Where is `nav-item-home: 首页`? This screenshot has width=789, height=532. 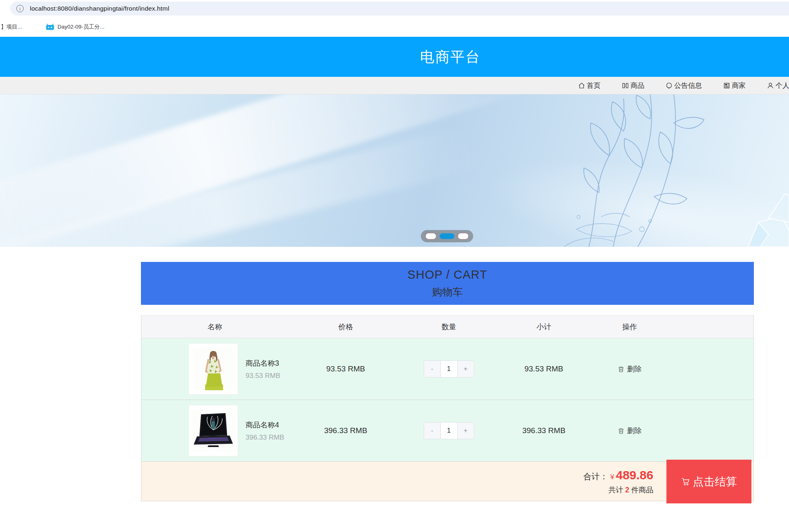
nav-item-home: 首页 is located at coordinates (589, 86).